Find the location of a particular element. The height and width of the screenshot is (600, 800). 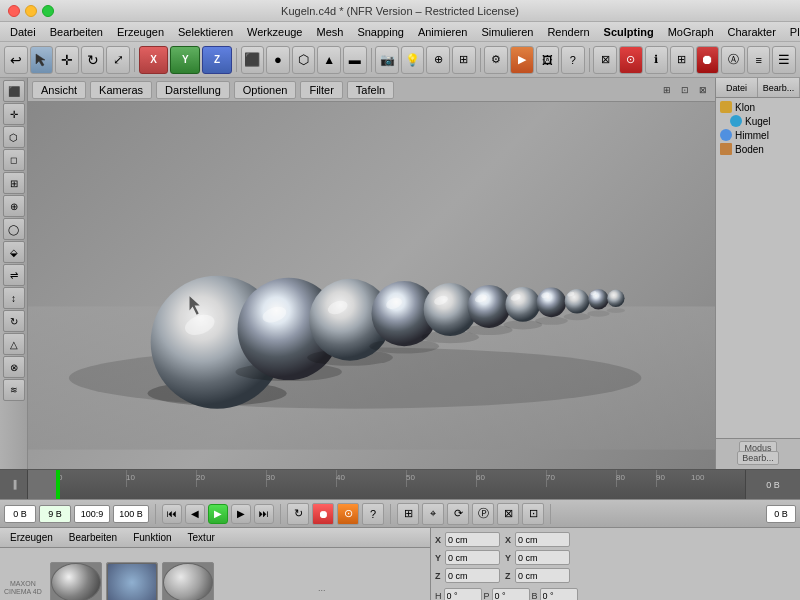

timeline: ▐ 0 10 20 30 40 50 60 70 80 90 100 0 B is located at coordinates (400, 484).